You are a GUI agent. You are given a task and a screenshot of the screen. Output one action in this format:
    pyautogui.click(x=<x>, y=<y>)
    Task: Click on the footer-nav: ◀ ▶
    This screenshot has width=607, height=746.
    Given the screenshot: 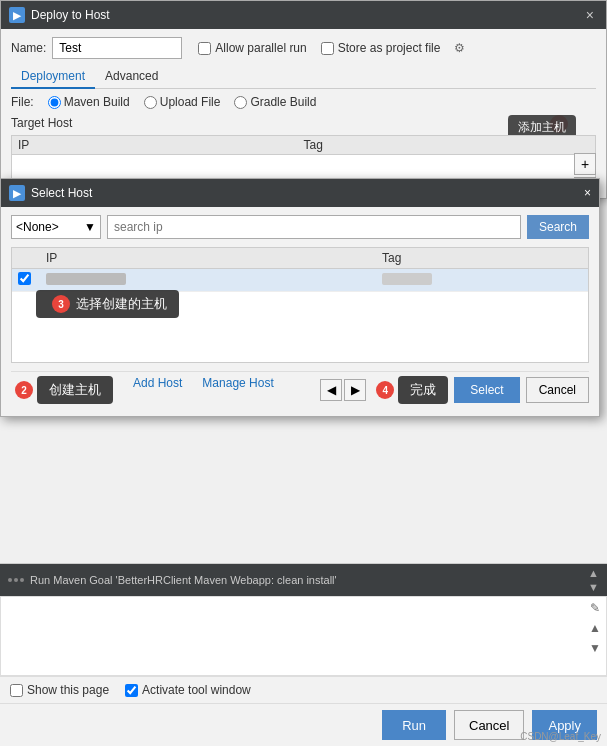 What is the action you would take?
    pyautogui.click(x=343, y=390)
    